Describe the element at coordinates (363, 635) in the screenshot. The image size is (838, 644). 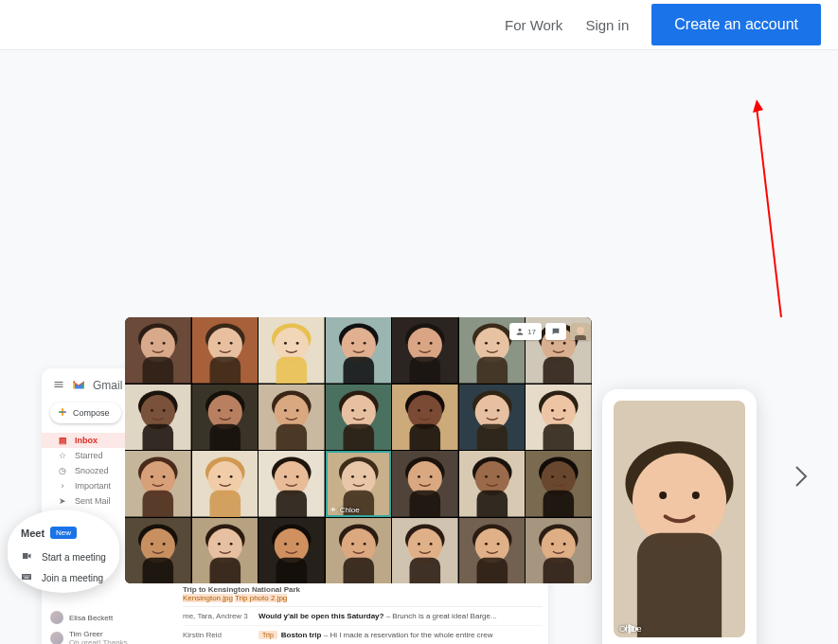
I see `email-row: Kirstin ReidTripBoston trip – Hi I made …` at that location.